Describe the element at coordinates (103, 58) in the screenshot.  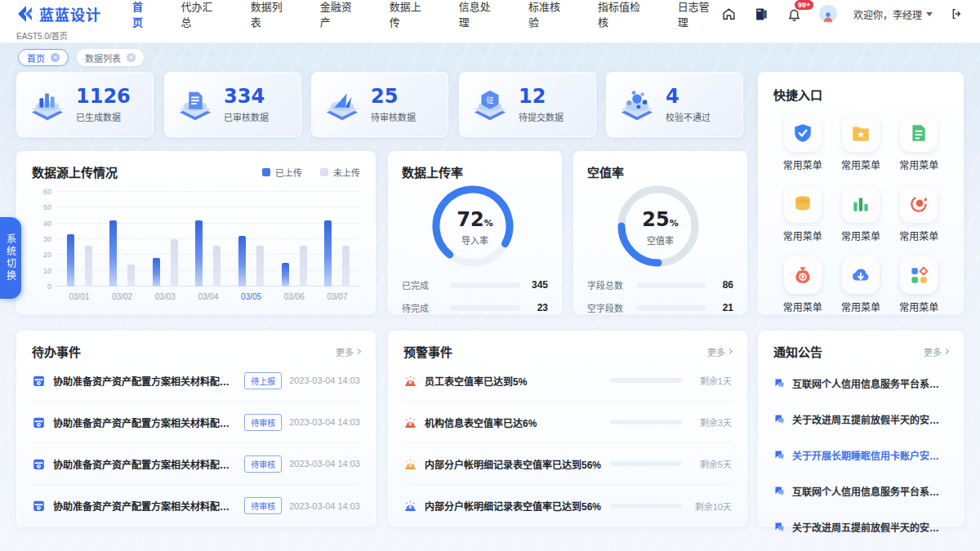
I see `tag-label: 数据列表` at that location.